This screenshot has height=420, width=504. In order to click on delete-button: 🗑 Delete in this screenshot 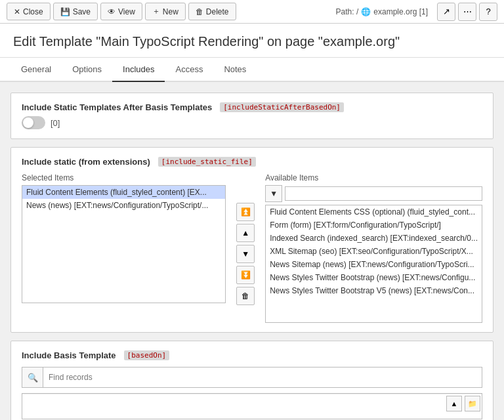, I will do `click(213, 12)`.